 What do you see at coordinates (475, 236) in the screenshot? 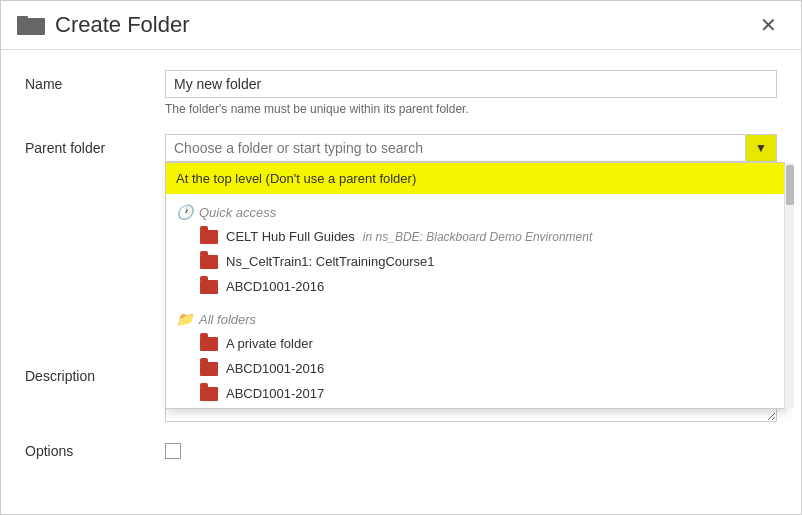
I see `quick-access-item-0: CELT Hub Full Guides in ns_BDE: Blackboa…` at bounding box center [475, 236].